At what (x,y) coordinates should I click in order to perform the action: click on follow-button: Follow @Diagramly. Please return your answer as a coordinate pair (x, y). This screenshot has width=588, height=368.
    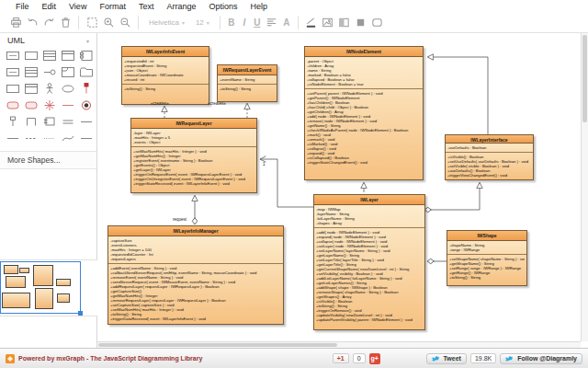
    Looking at the image, I should click on (541, 359).